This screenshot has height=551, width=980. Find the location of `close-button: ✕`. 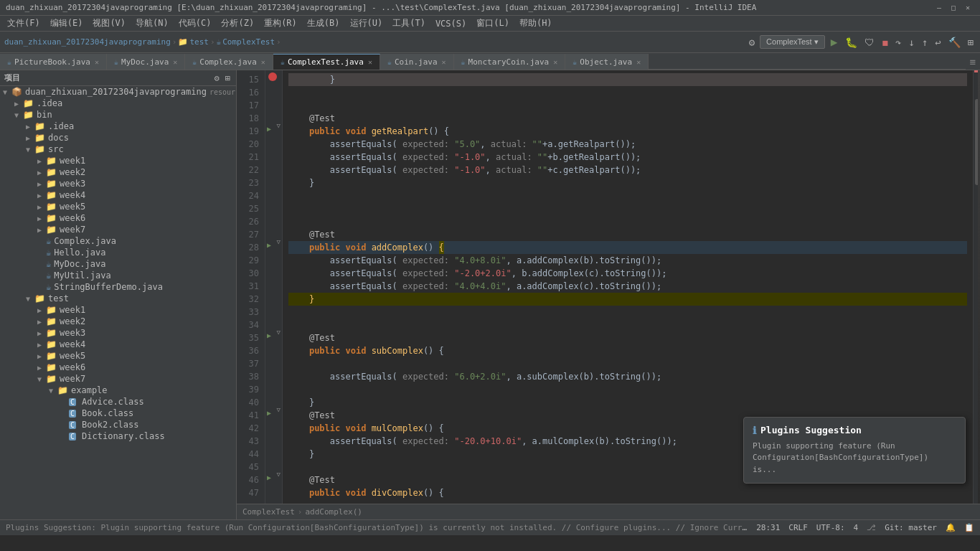

close-button: ✕ is located at coordinates (970, 8).